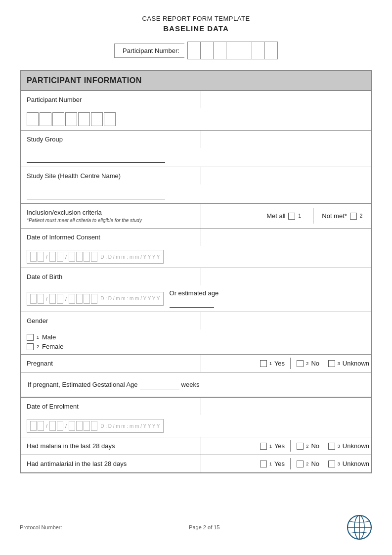  I want to click on antimalarial-yes-checkbox, so click(263, 464).